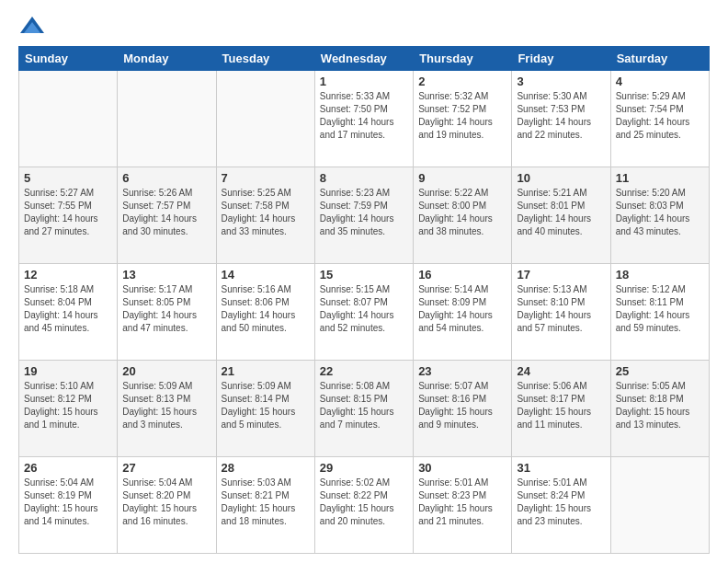 The height and width of the screenshot is (563, 728). I want to click on day-info: Sunrise: 5:01 AM Sunset: 8:23 PM Dayligh…, so click(462, 502).